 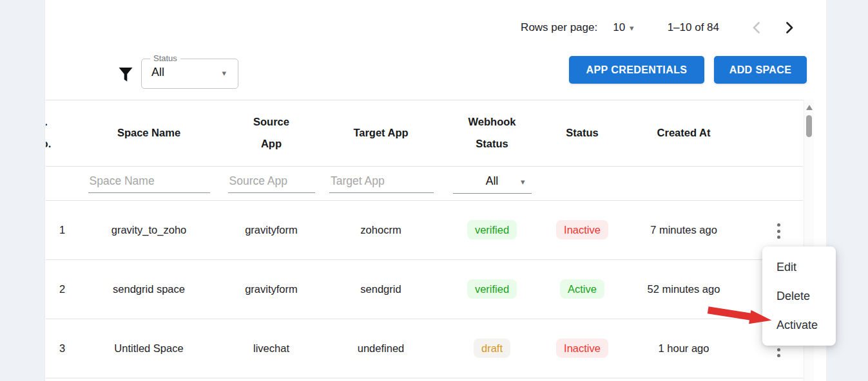 What do you see at coordinates (65, 133) in the screenshot?
I see `column-header-sno: S. No.` at bounding box center [65, 133].